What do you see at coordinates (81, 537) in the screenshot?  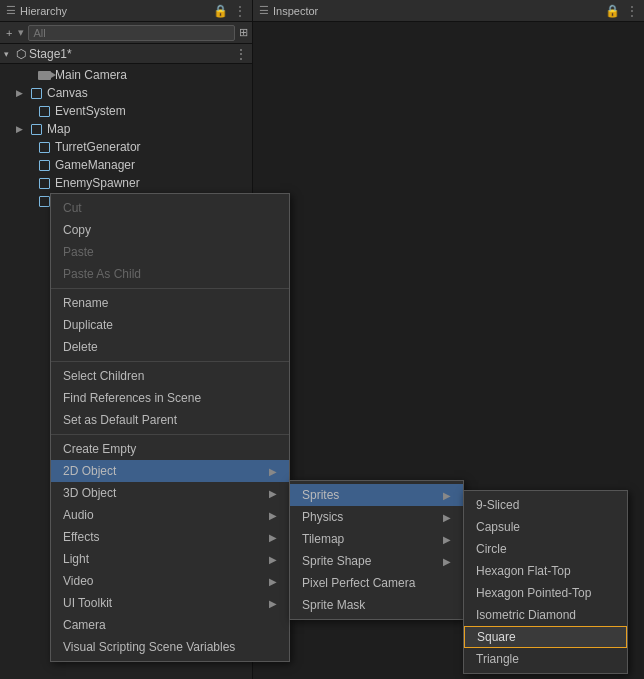 I see `ctx-effects-label: Effects` at bounding box center [81, 537].